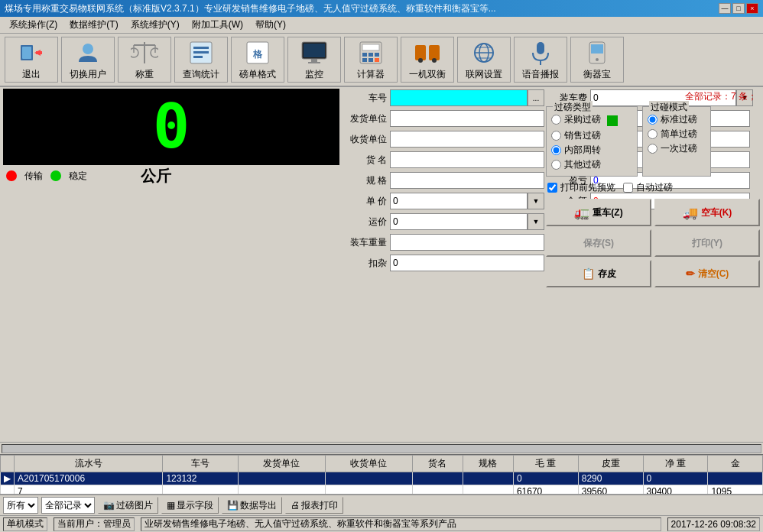 This screenshot has width=763, height=532. Describe the element at coordinates (281, 464) in the screenshot. I see `col-fahuo: 发货单位` at that location.